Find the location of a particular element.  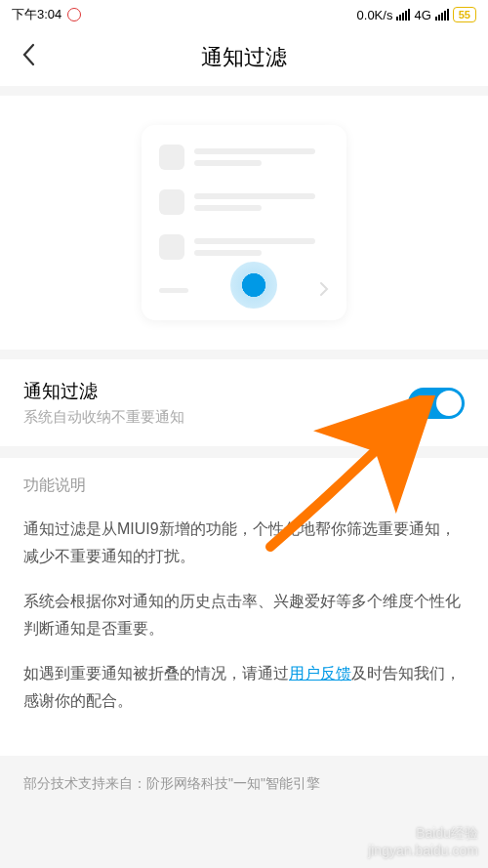

status-time: 下午3:04 is located at coordinates (37, 15).